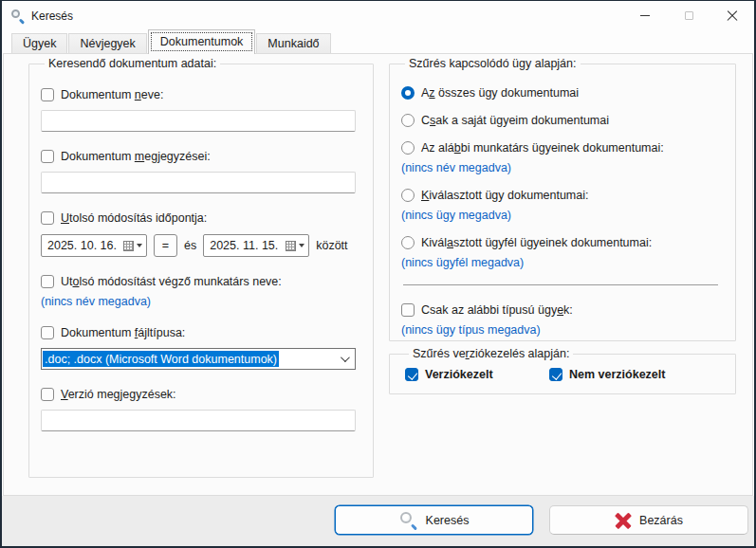 The height and width of the screenshot is (548, 756). Describe the element at coordinates (47, 333) in the screenshot. I see `filetype-checkbox` at that location.